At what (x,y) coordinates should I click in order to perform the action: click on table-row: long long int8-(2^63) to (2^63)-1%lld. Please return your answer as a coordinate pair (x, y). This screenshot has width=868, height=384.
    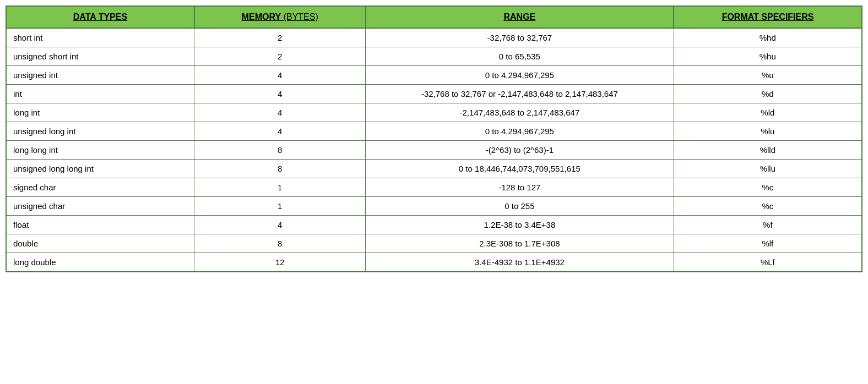
    Looking at the image, I should click on (434, 150).